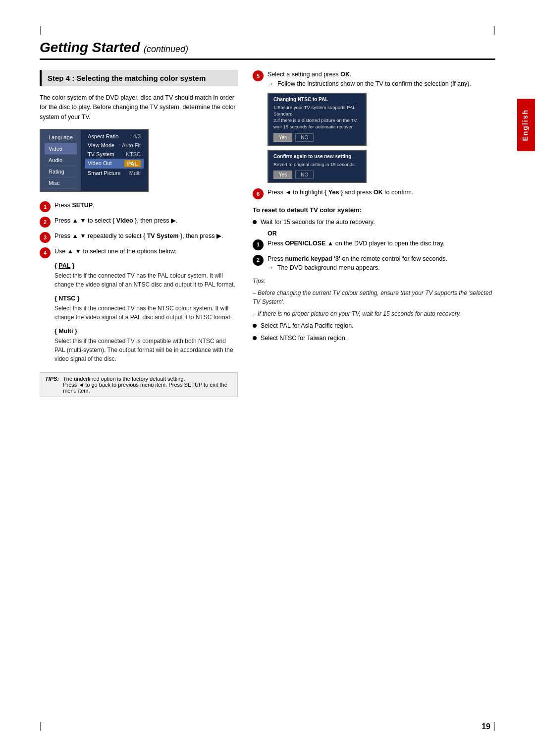  Describe the element at coordinates (45, 222) in the screenshot. I see `step-num-2: 2` at that location.